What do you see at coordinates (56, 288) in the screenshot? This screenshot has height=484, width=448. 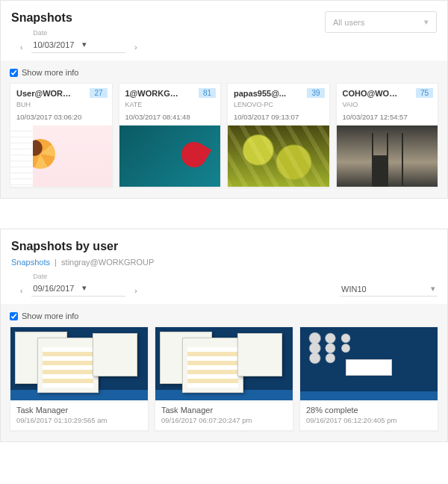 I see `date-value: 09/16/2017` at bounding box center [56, 288].